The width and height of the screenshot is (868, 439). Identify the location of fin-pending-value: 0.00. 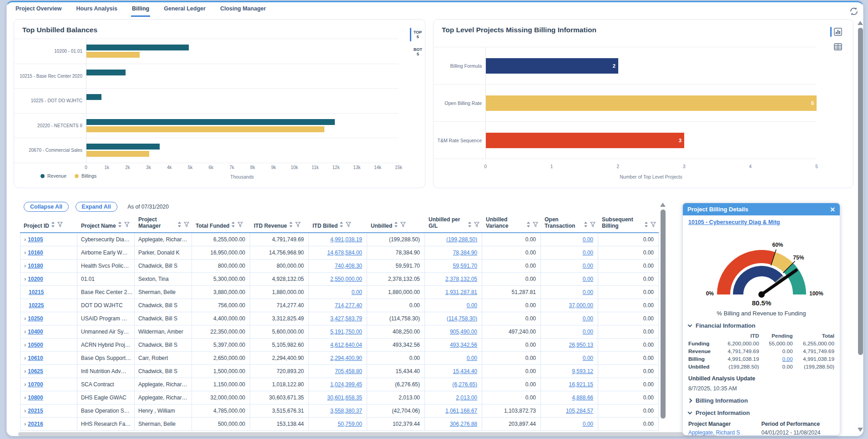
(776, 359).